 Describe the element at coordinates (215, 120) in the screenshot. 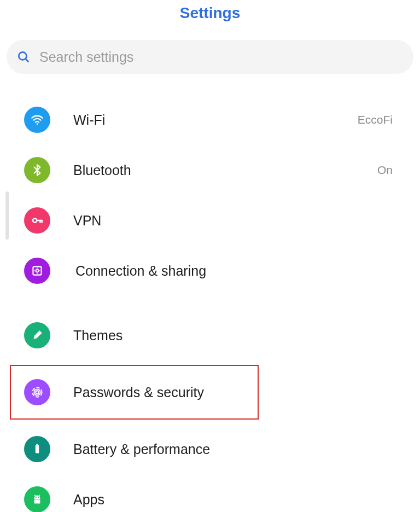

I see `settings-item-label: Wi-Fi` at that location.